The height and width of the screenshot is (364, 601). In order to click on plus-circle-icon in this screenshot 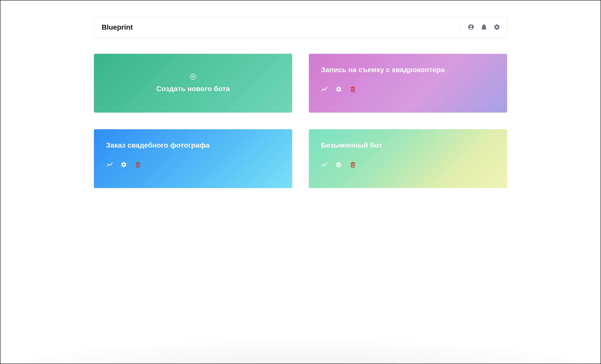, I will do `click(193, 77)`.